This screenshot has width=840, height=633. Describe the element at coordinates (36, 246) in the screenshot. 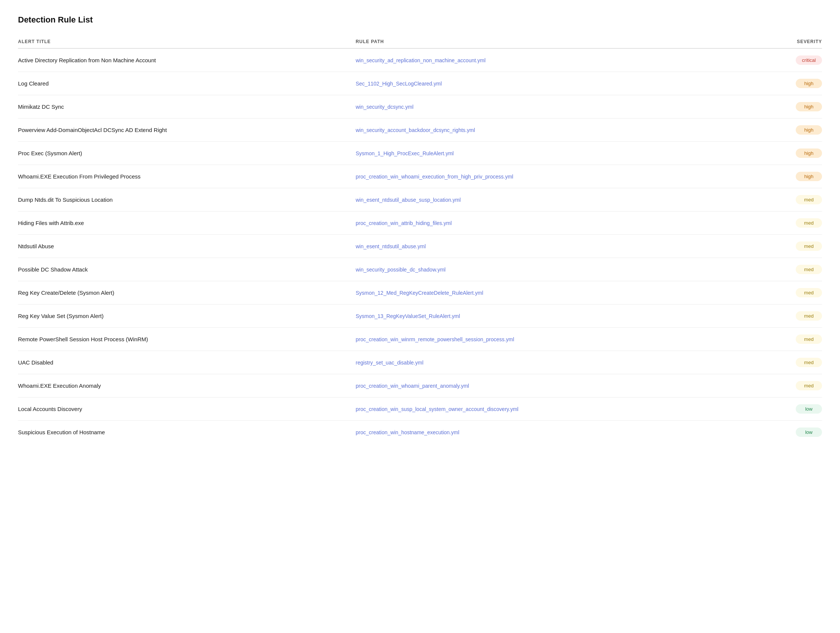

I see `alert-title-text: Ntdsutil Abuse` at that location.